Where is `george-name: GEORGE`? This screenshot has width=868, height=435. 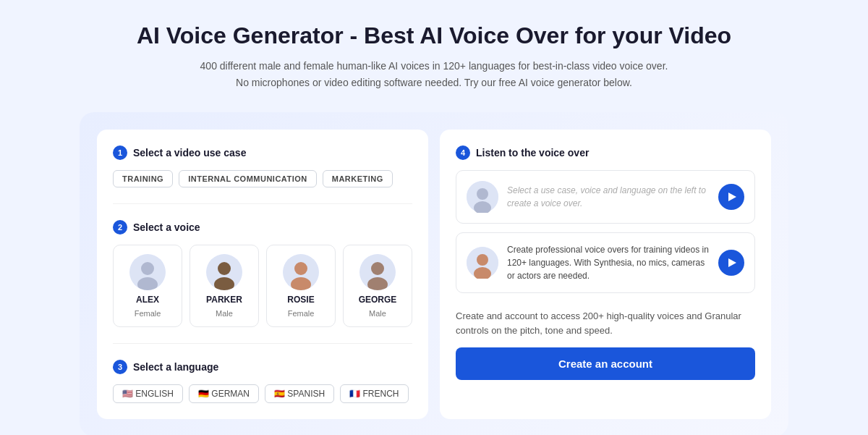
george-name: GEORGE is located at coordinates (378, 300).